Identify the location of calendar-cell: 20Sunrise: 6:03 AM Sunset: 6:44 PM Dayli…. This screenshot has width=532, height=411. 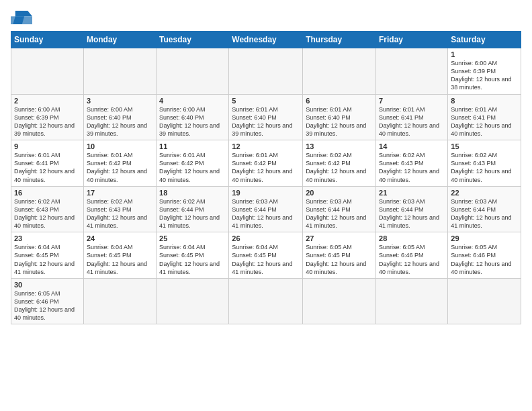
(340, 210).